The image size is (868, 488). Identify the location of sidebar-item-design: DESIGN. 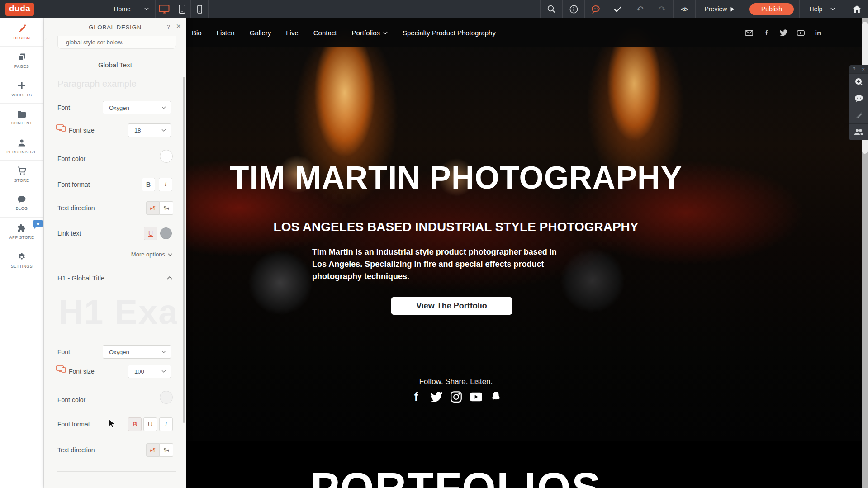
(22, 33).